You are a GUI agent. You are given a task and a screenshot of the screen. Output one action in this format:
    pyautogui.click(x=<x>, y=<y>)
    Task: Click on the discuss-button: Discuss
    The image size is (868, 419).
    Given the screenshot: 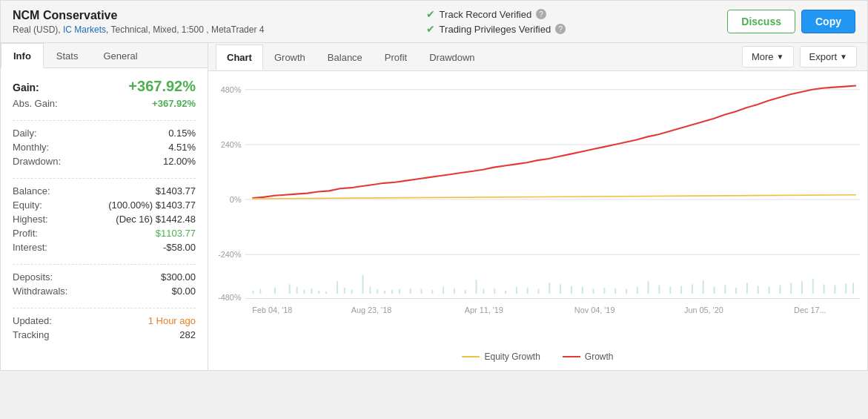 What is the action you would take?
    pyautogui.click(x=761, y=22)
    